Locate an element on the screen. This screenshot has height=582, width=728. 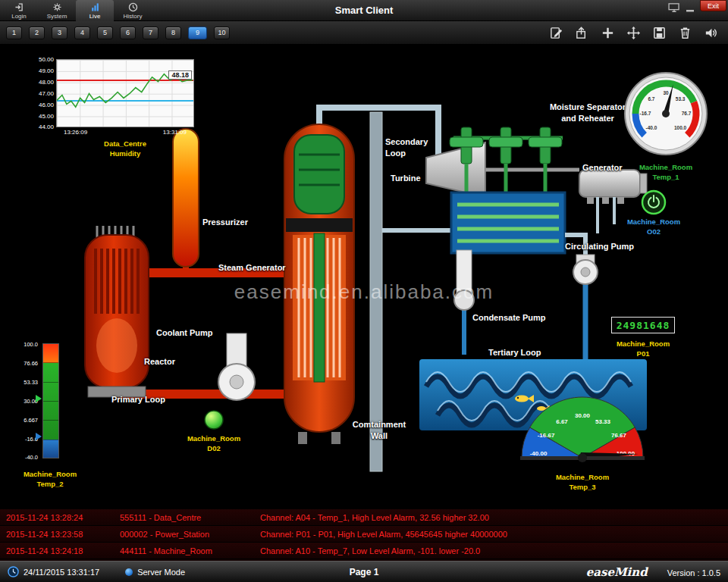
page-button-5: 5 is located at coordinates (105, 33).